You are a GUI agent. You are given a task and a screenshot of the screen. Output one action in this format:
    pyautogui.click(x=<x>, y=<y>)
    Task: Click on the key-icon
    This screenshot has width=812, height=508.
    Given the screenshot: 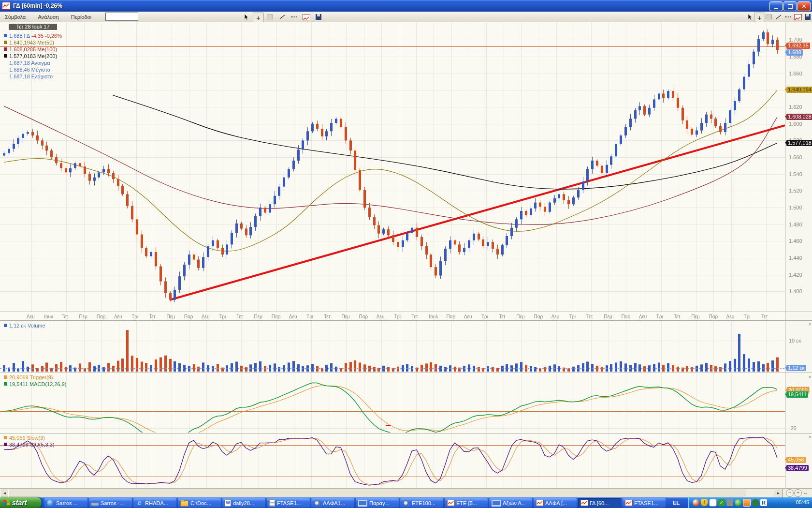 What is the action you would take?
    pyautogui.click(x=95, y=504)
    